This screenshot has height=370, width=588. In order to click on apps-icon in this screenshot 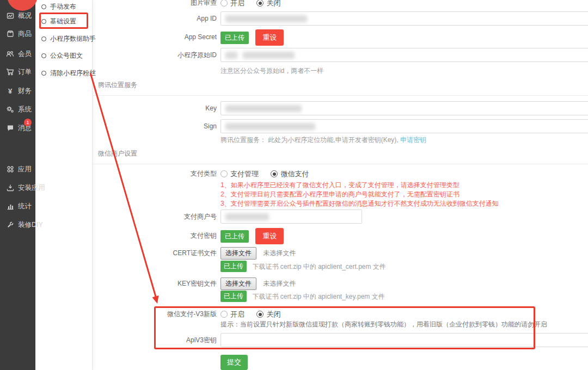, I will do `click(10, 170)`.